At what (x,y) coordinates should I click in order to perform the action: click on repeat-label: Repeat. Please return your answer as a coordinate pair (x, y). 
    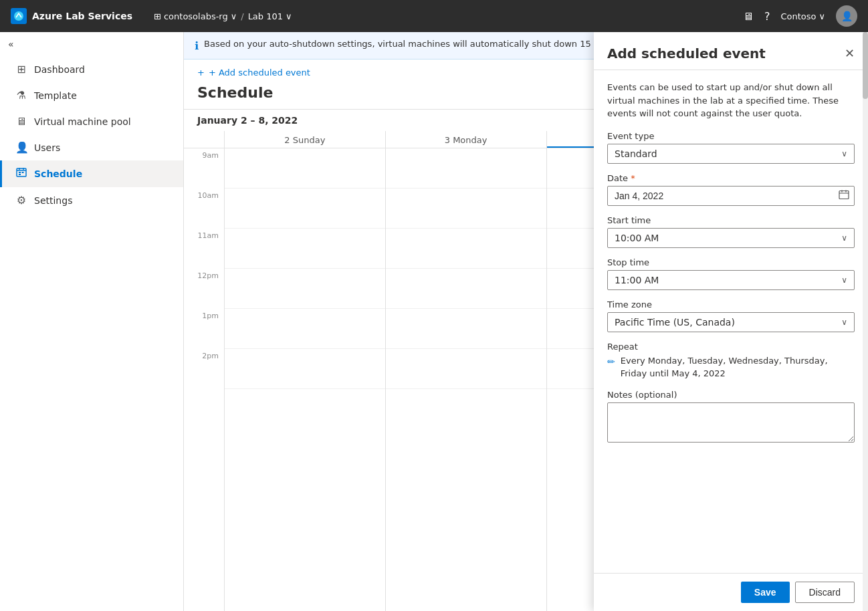
    Looking at the image, I should click on (731, 346).